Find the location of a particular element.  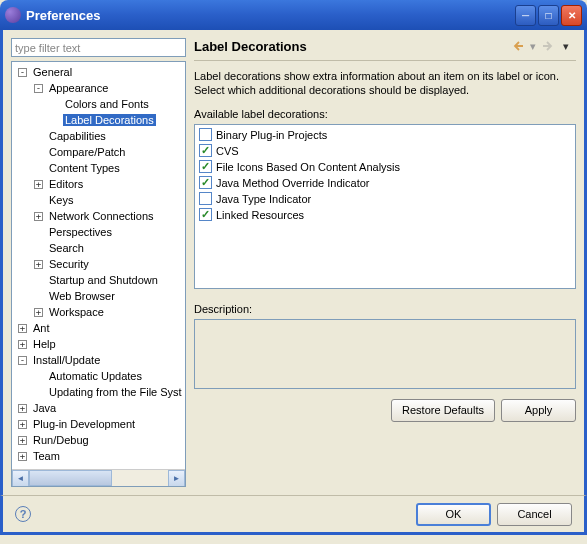

tree-item: Keys is located at coordinates (98, 200).